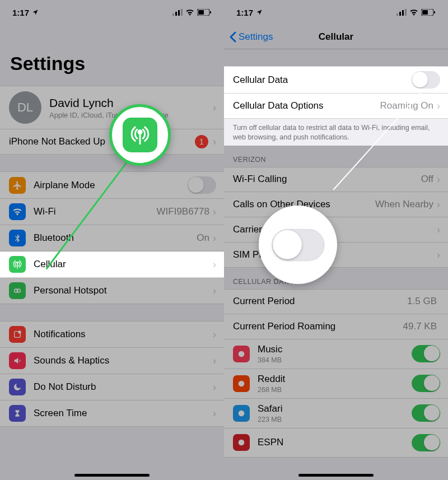 The height and width of the screenshot is (480, 448). I want to click on avatar: DL, so click(25, 108).